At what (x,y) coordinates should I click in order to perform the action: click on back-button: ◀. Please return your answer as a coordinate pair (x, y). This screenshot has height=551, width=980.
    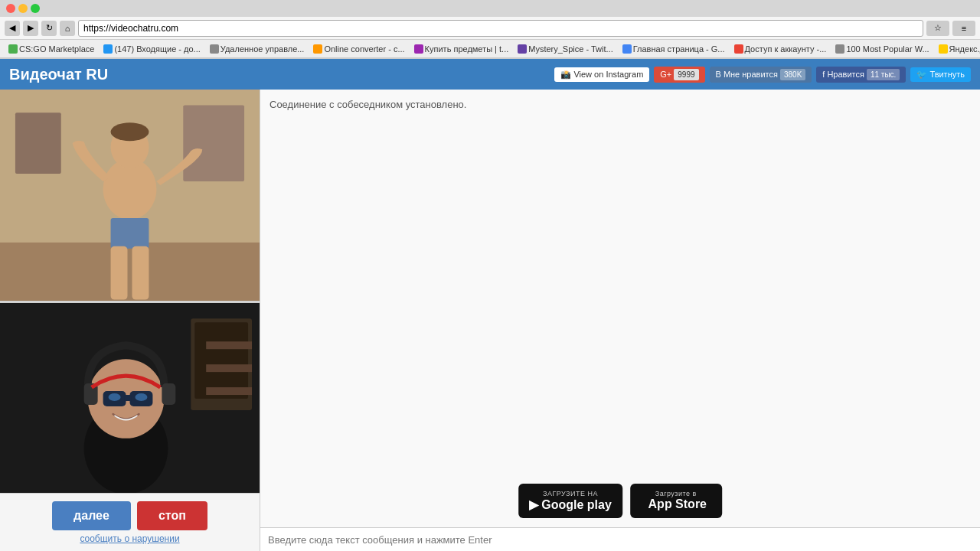
    Looking at the image, I should click on (12, 28).